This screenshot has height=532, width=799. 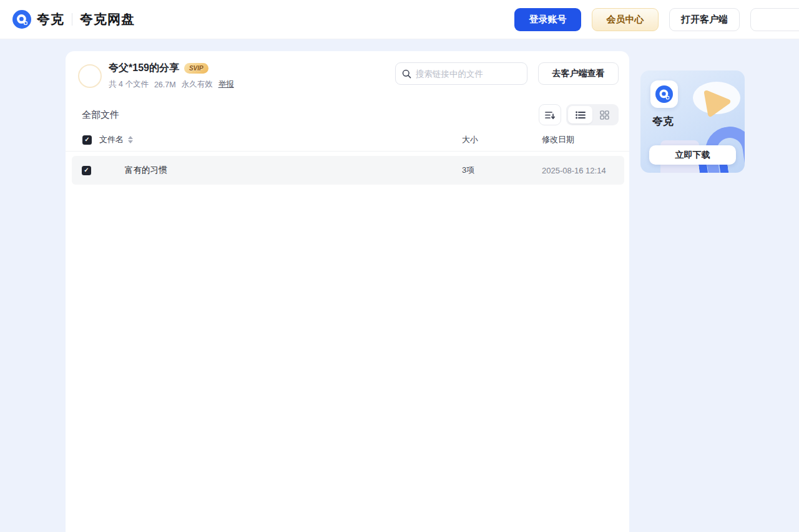 What do you see at coordinates (171, 85) in the screenshot?
I see `share-meta: 共 4 个文件 26.7M 永久有效 举报` at bounding box center [171, 85].